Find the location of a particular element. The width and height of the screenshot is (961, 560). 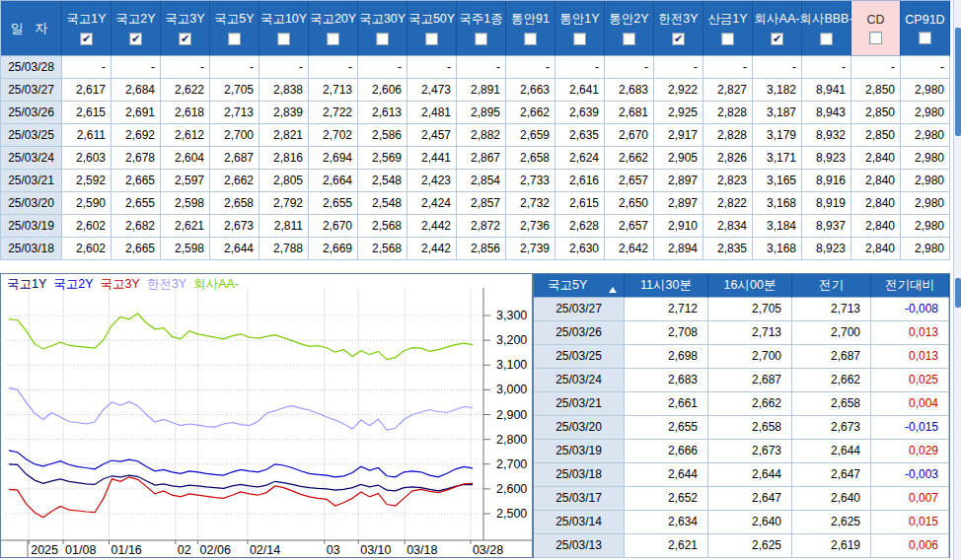

column-header-CP91D: CP91D is located at coordinates (925, 29).